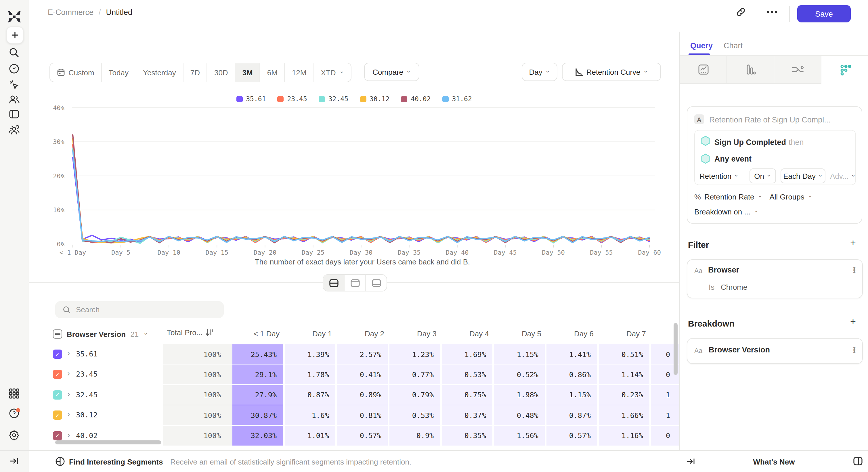 The width and height of the screenshot is (868, 472). What do you see at coordinates (733, 159) in the screenshot?
I see `event2-name: Any event` at bounding box center [733, 159].